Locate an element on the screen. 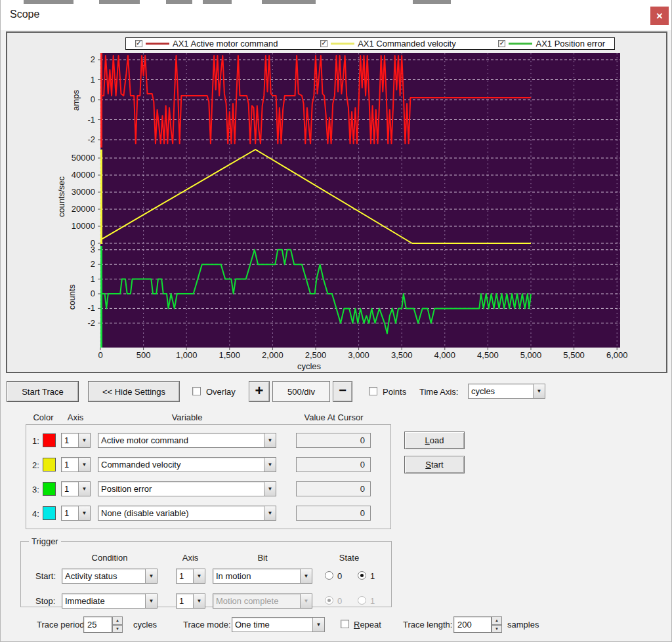  time-per-div-value: 500/div is located at coordinates (301, 392).